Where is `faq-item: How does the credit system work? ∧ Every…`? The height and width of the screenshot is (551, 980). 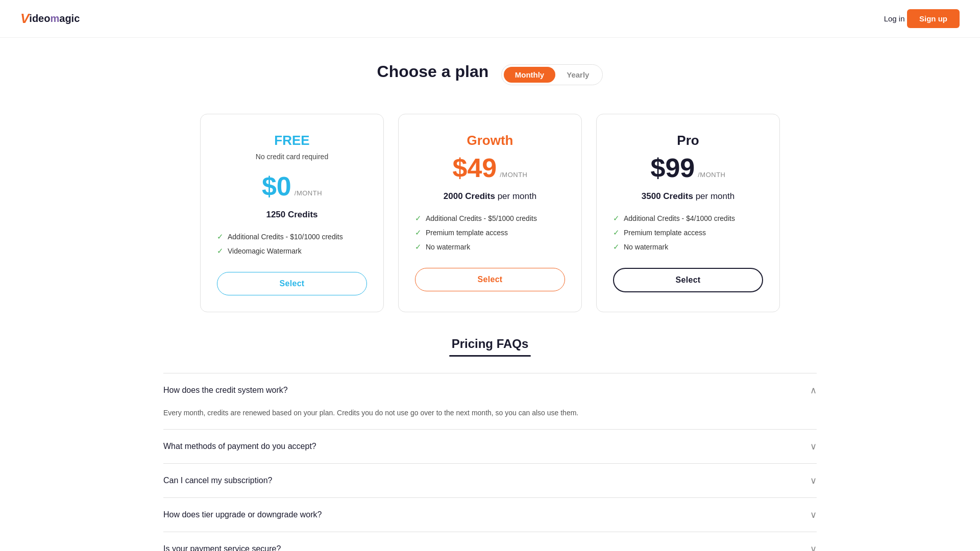 faq-item: How does the credit system work? ∧ Every… is located at coordinates (490, 401).